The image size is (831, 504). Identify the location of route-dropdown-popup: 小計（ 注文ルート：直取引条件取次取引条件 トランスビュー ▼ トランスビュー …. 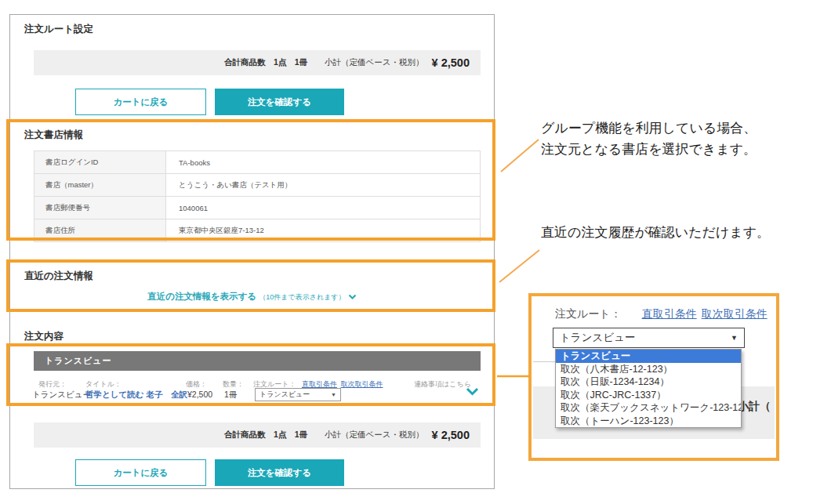
(654, 377).